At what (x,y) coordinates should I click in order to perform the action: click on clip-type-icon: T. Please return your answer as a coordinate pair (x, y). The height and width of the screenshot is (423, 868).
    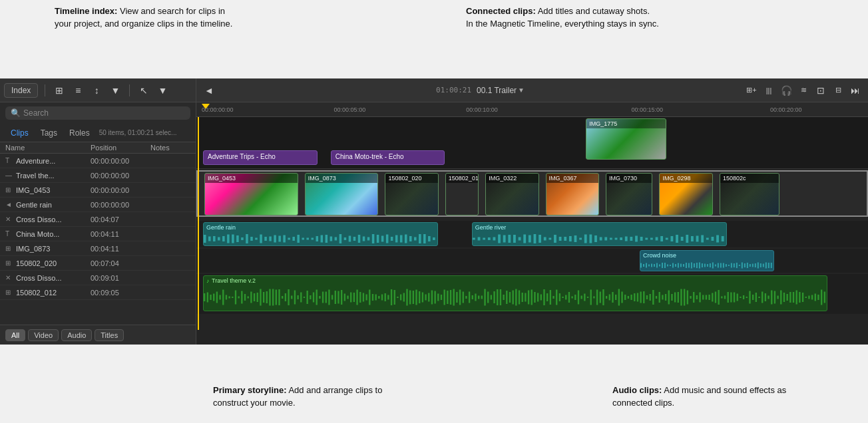
    Looking at the image, I should click on (9, 234).